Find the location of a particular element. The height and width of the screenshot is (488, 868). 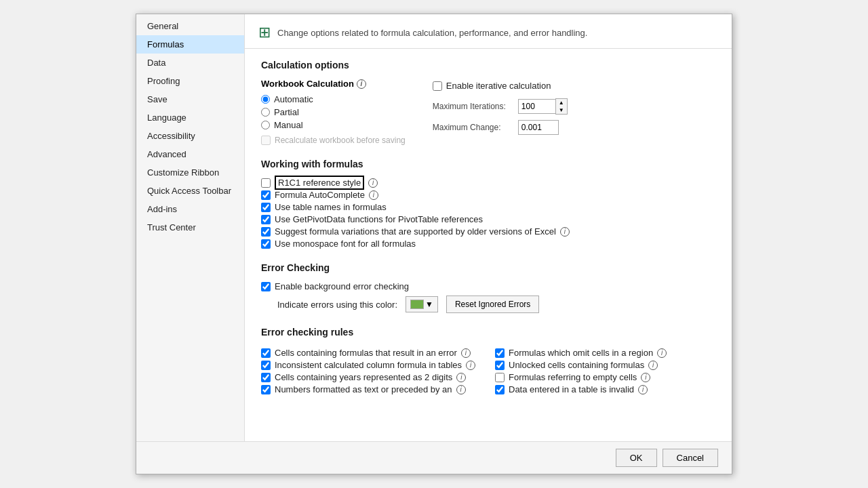

color-dropdown-arrow: ▼ is located at coordinates (429, 304).